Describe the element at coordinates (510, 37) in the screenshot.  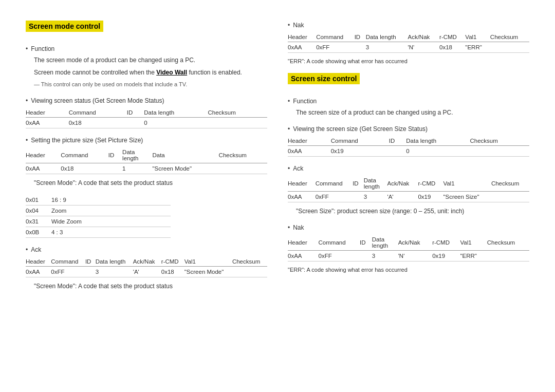
I see `th-cs-nt: Checksum` at that location.